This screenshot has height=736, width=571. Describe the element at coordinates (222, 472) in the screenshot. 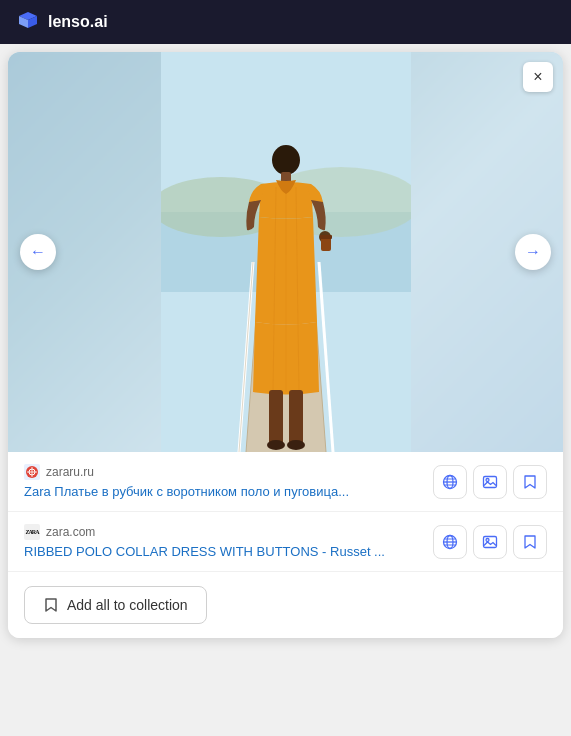

I see `result-source: zararu.ru` at that location.